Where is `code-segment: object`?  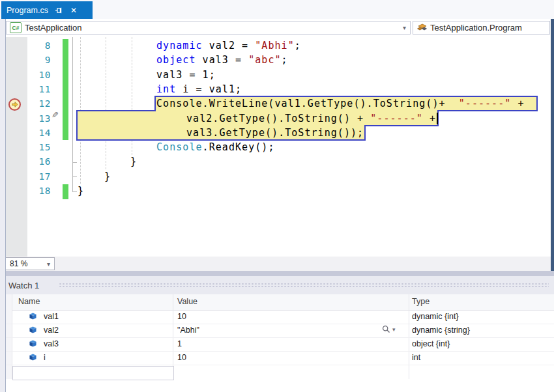 code-segment: object is located at coordinates (176, 60).